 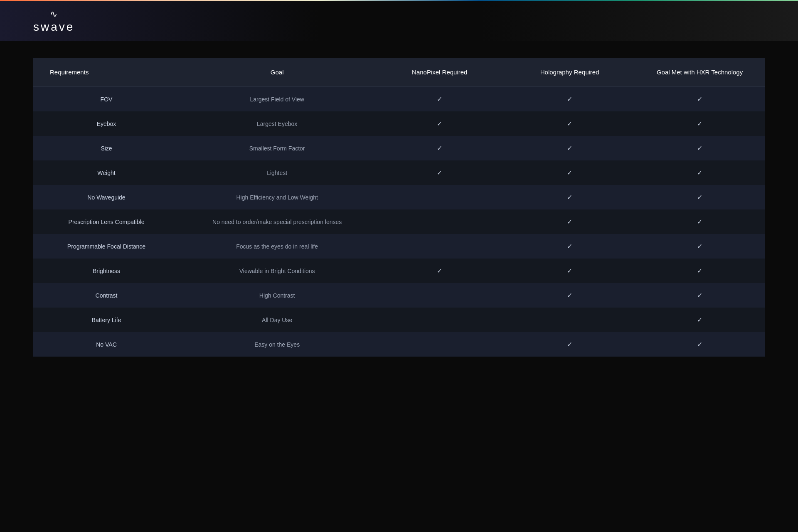 What do you see at coordinates (277, 173) in the screenshot?
I see `goal-cell: Lightest` at bounding box center [277, 173].